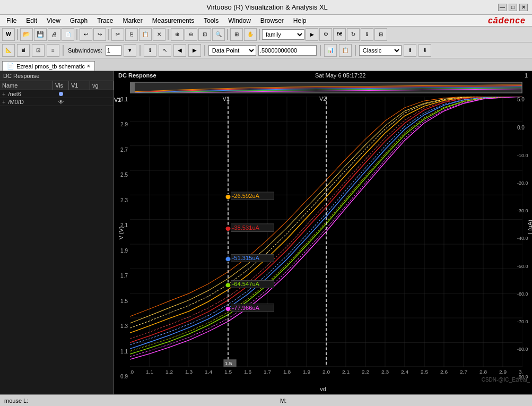  Describe the element at coordinates (124, 150) in the screenshot. I see `y-tick: 2.7` at that location.